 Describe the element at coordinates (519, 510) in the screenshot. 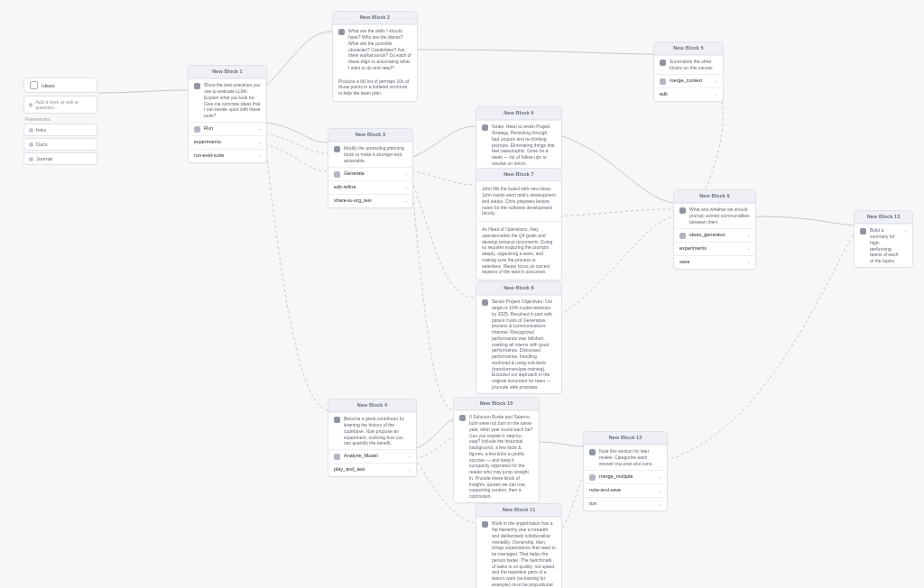

I see `node-title: New Block 11` at that location.